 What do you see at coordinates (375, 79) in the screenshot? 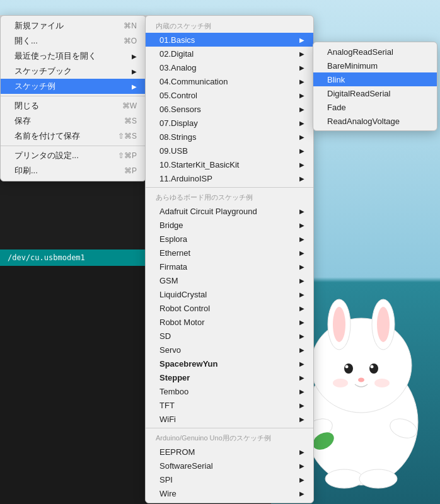
I see `basics-item-blink: Blink` at bounding box center [375, 79].